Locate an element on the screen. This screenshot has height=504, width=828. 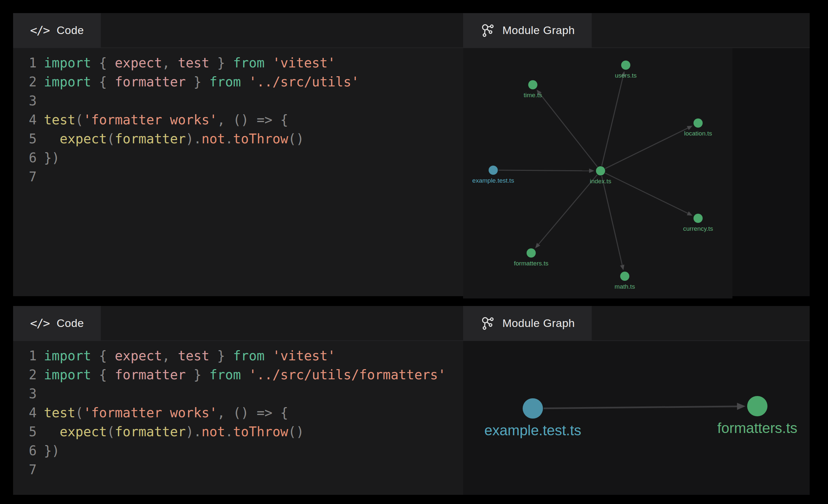
graph-node-currency.ts is located at coordinates (698, 218).